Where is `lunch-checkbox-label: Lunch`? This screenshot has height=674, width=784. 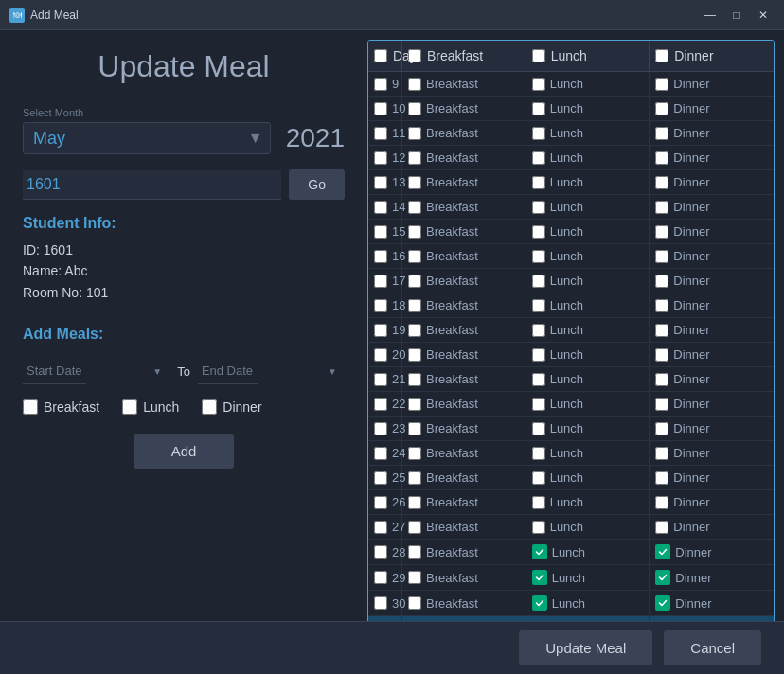
lunch-checkbox-label: Lunch is located at coordinates (151, 407).